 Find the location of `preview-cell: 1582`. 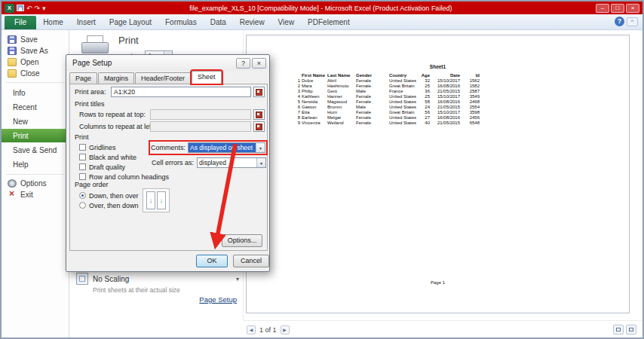

preview-cell: 1582 is located at coordinates (471, 86).